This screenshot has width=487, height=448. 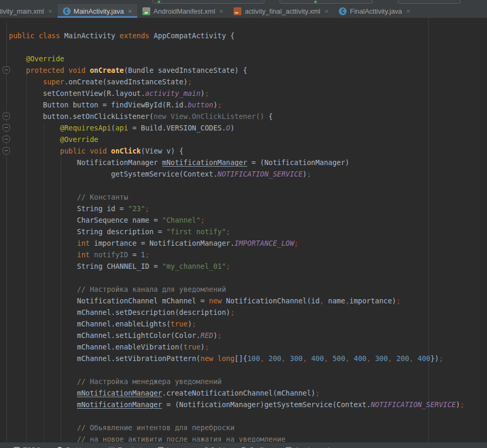 I want to click on toolwindow-button-logcat: Logcat, so click(x=172, y=447).